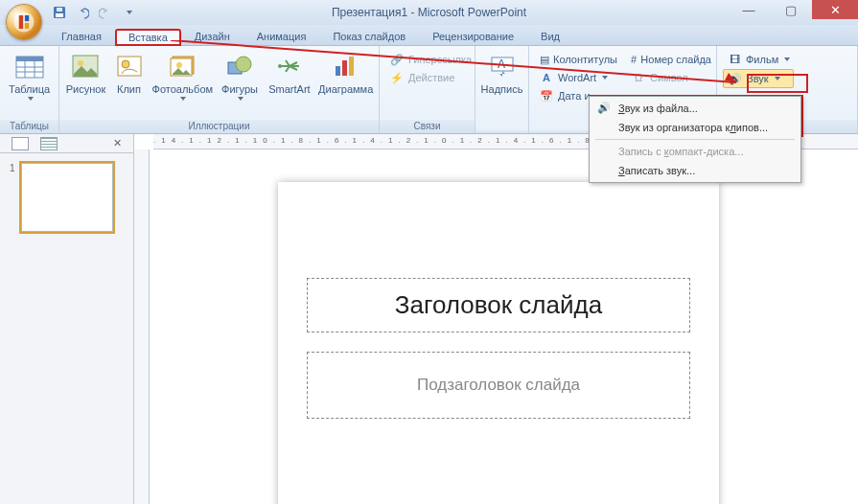 The width and height of the screenshot is (858, 504). Describe the element at coordinates (240, 66) in the screenshot. I see `shapes-icon` at that location.